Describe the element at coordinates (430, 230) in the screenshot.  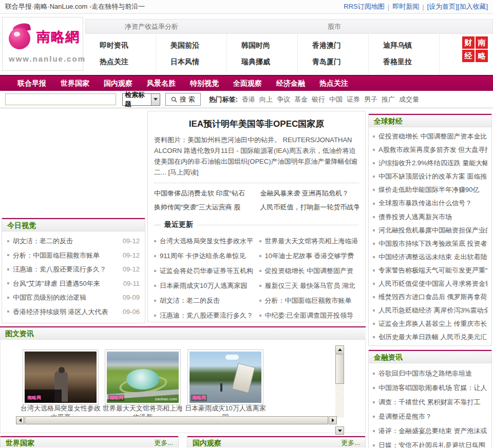
I see `news-list-item: 河北融投危机暴露中国融资担保产业的问` at that location.